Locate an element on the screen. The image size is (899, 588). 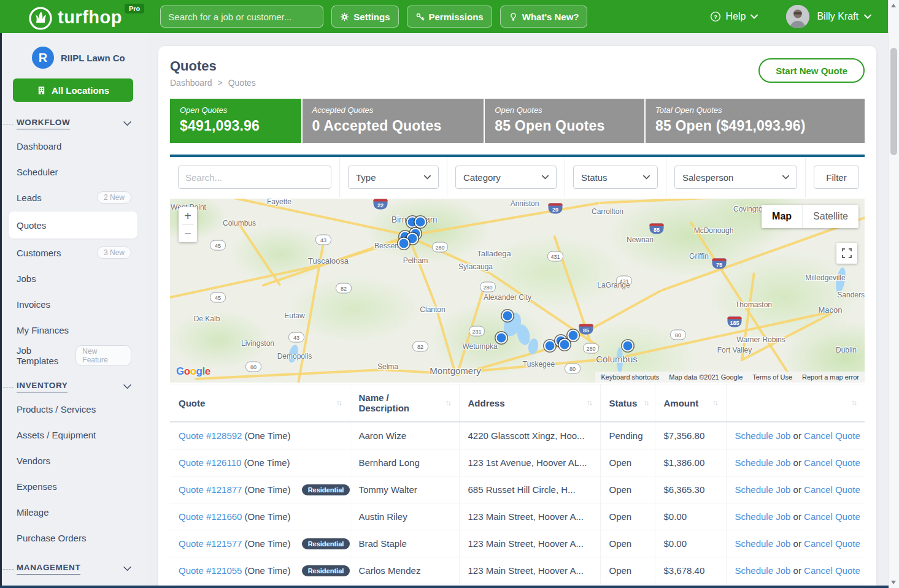
map-city-label: Carrollton is located at coordinates (608, 212).